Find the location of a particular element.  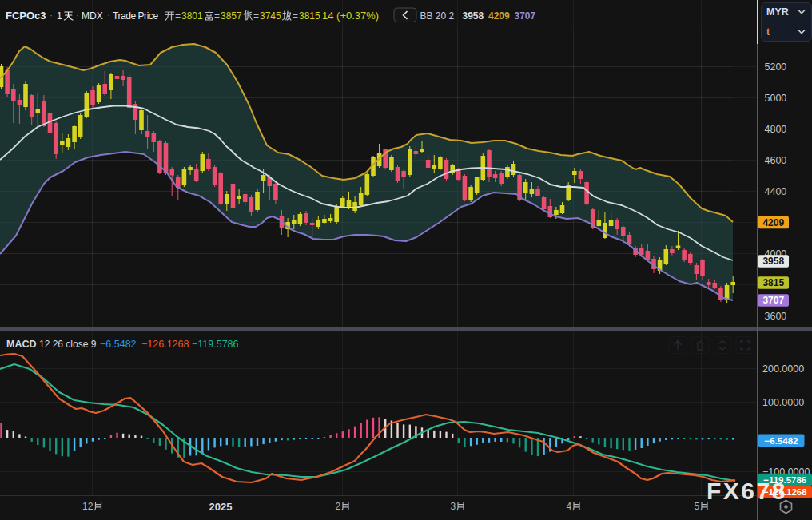

svg-text: 12 26 close 9 is located at coordinates (68, 344).